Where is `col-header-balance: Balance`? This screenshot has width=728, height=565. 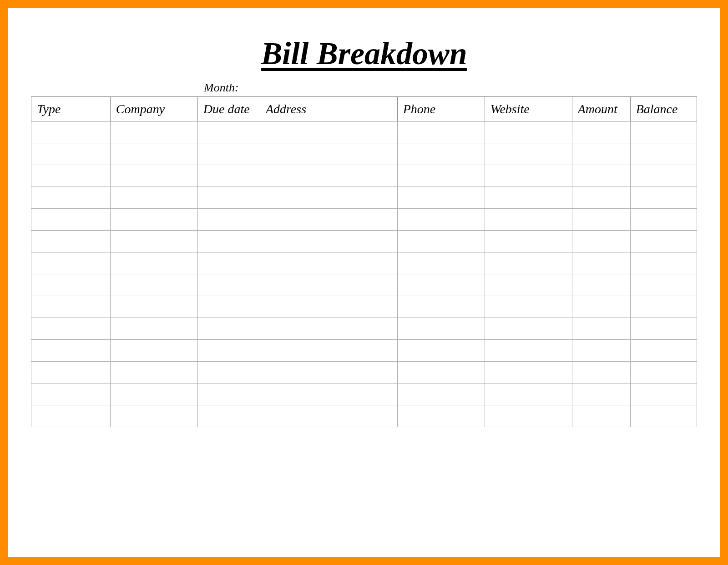
col-header-balance: Balance is located at coordinates (663, 109).